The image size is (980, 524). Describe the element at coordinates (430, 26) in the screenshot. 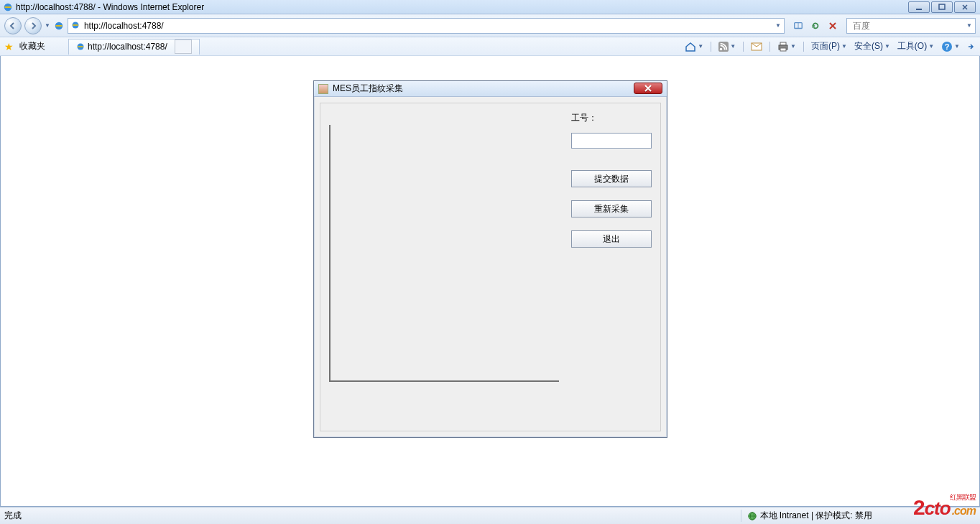

I see `address-input` at that location.